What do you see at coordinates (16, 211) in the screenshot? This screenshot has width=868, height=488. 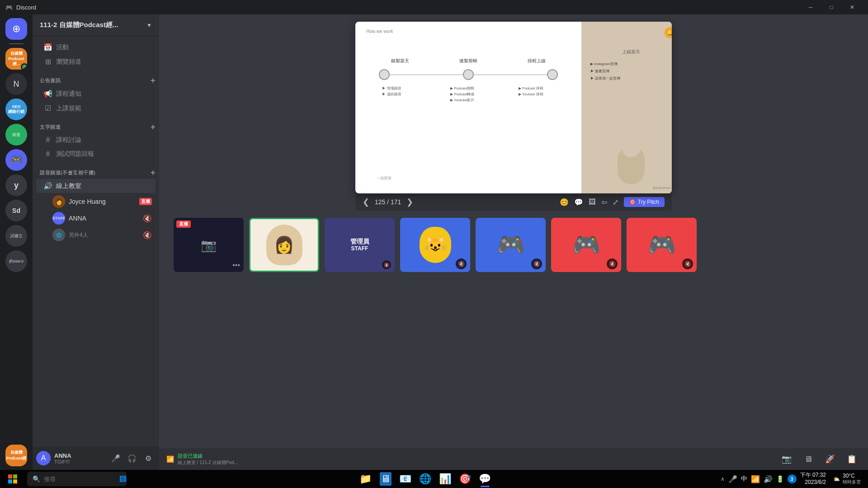 I see `server-icon-sd: Sd` at bounding box center [16, 211].